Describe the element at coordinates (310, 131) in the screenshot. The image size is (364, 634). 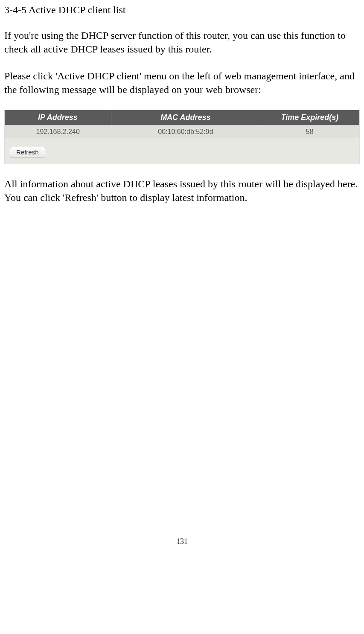
I see `cell-time: 58` at that location.